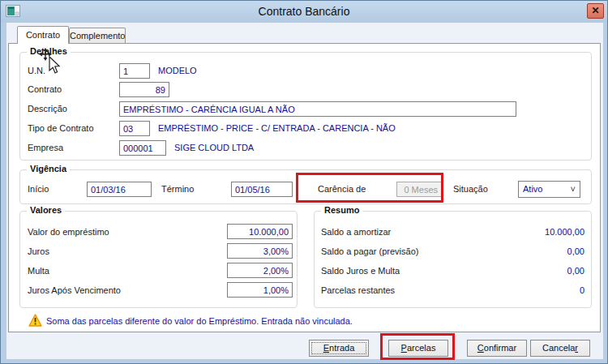 Image resolution: width=608 pixels, height=364 pixels. Describe the element at coordinates (199, 321) in the screenshot. I see `warning-message: Soma das parcelas diferente do valor do …` at that location.